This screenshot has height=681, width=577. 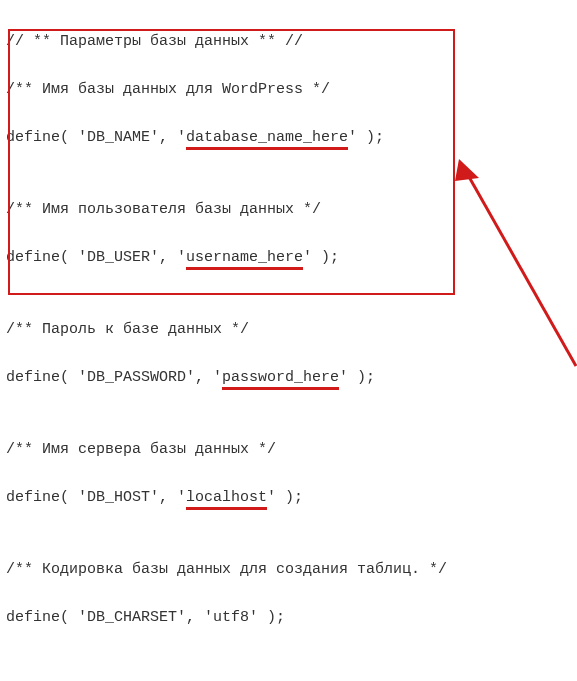 What do you see at coordinates (226, 500) in the screenshot?
I see `db-host-value: localhost` at bounding box center [226, 500].